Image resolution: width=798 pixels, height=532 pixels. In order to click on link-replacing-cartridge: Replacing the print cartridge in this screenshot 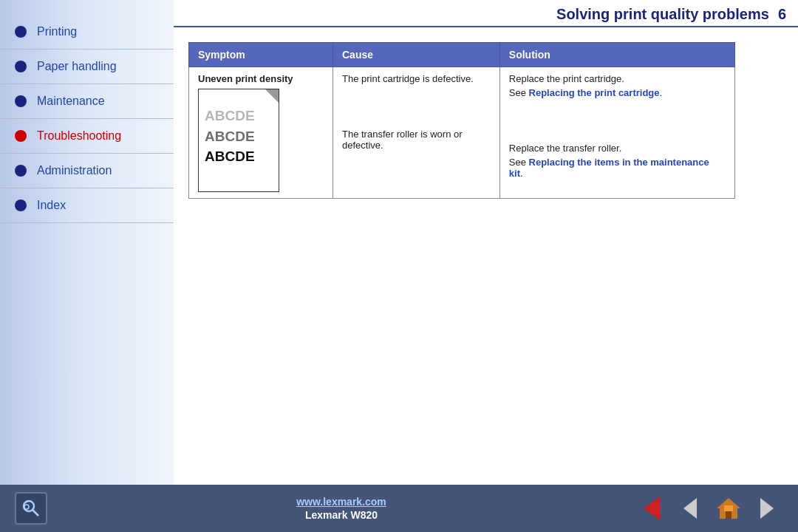, I will do `click(594, 93)`.